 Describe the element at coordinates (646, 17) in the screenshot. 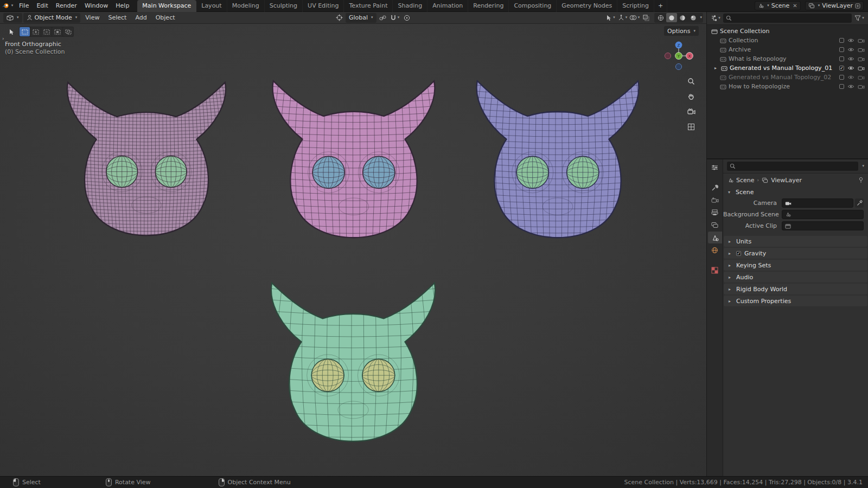

I see `xray-toggle` at that location.